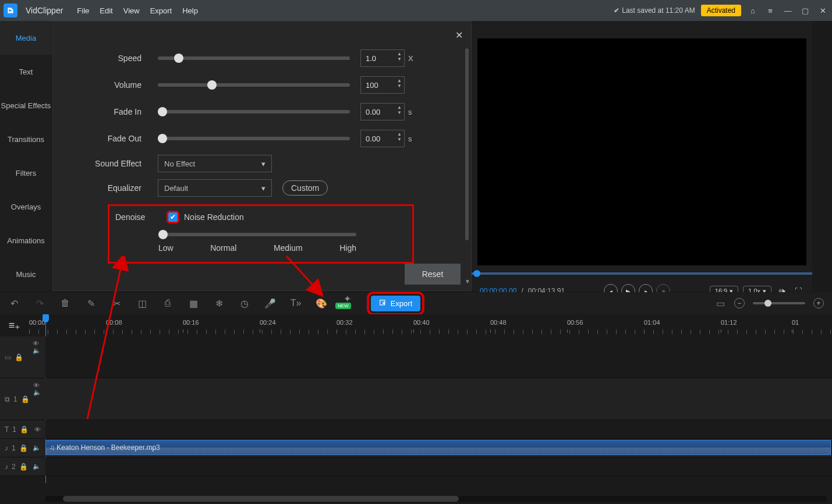 This screenshot has width=832, height=504. I want to click on speed-label: Speed, so click(105, 58).